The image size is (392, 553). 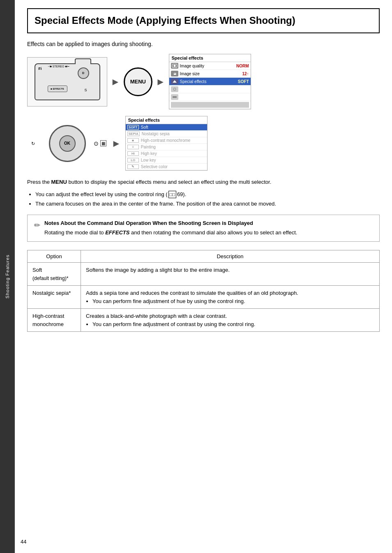 I want to click on effect-name-mono: High-contrast monochrome, so click(x=166, y=141).